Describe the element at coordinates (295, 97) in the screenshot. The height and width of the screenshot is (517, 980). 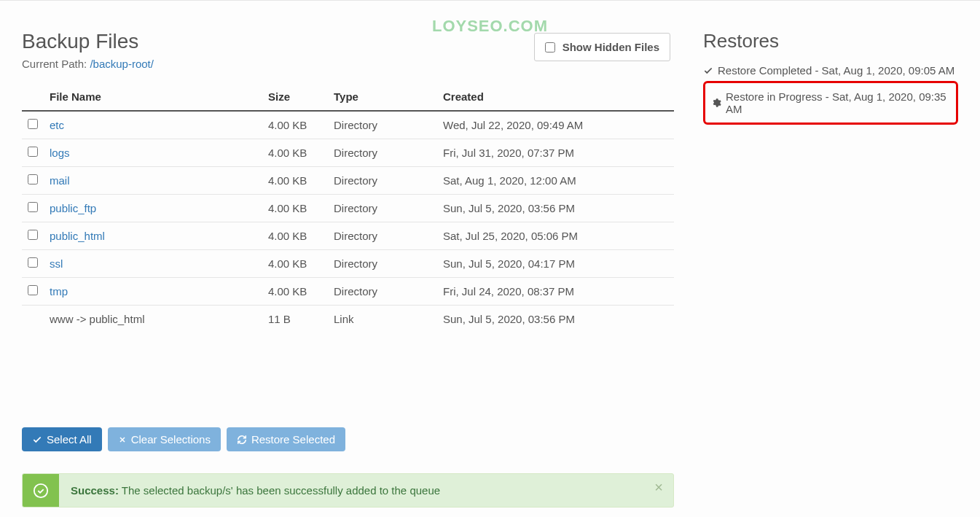
I see `col-header-size: Size` at that location.